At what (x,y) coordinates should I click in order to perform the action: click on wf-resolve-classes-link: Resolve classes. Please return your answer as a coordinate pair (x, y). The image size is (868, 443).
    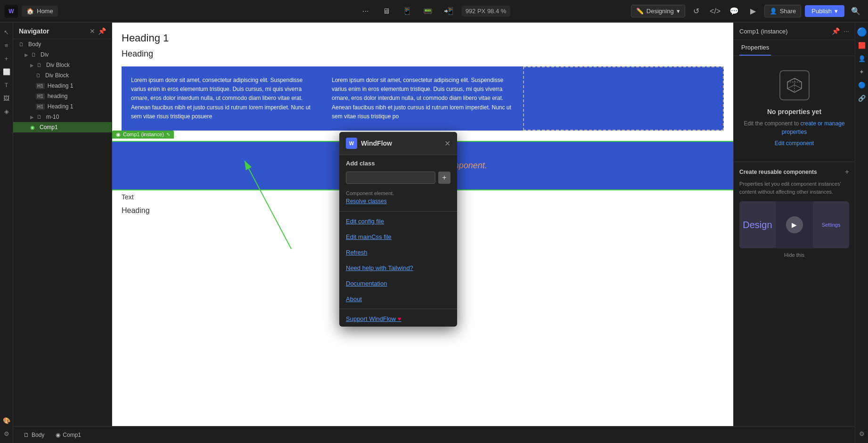
    Looking at the image, I should click on (398, 204).